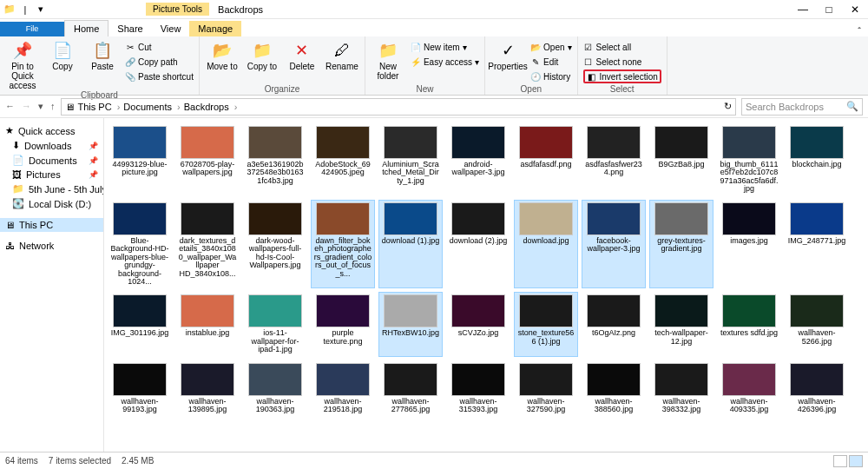  What do you see at coordinates (23, 64) in the screenshot?
I see `pin-to-quick-access-button: 📌Pin to Quick access` at bounding box center [23, 64].